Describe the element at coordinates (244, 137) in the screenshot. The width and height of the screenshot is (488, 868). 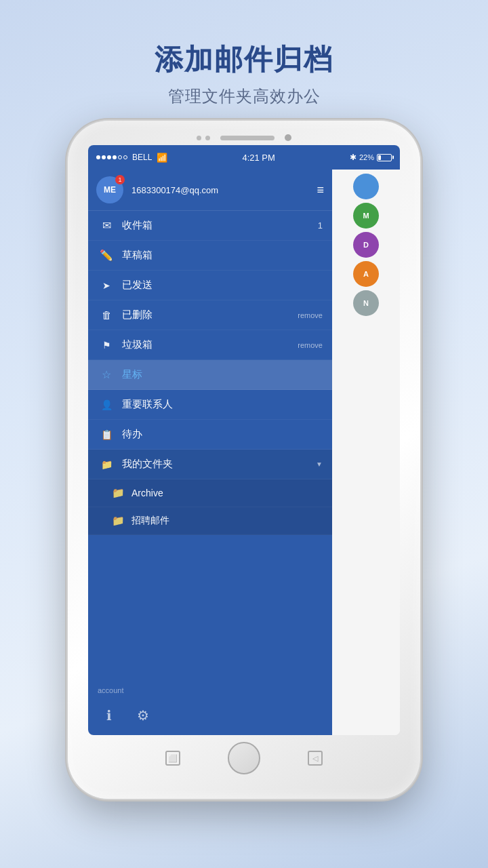
I see `phone-top` at that location.